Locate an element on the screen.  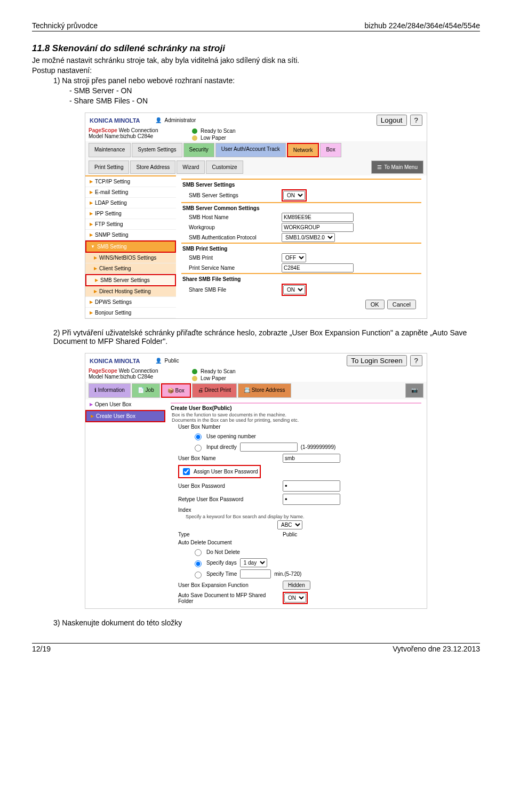
subtab-store: Store Address is located at coordinates (153, 167).